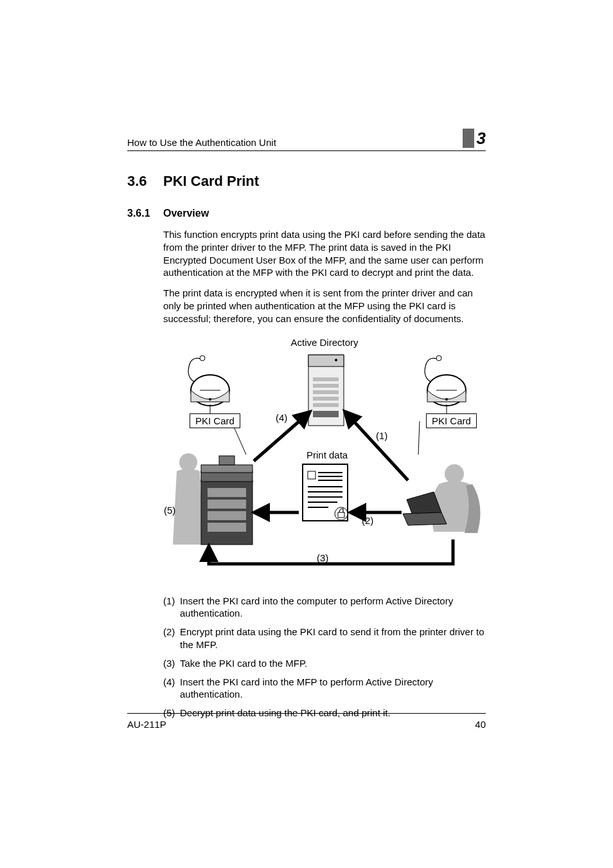 The height and width of the screenshot is (868, 613). I want to click on step-text: Encrypt print data using the PKI card to…, so click(333, 638).